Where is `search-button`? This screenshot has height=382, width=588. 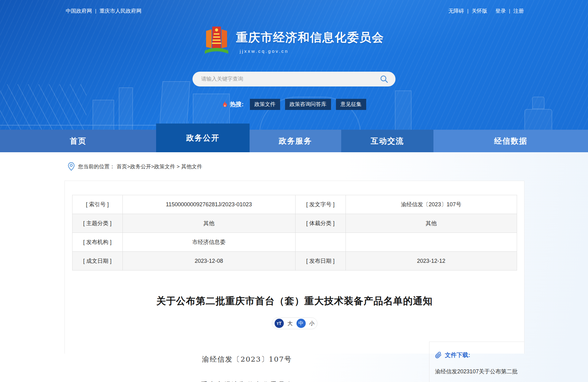 search-button is located at coordinates (384, 79).